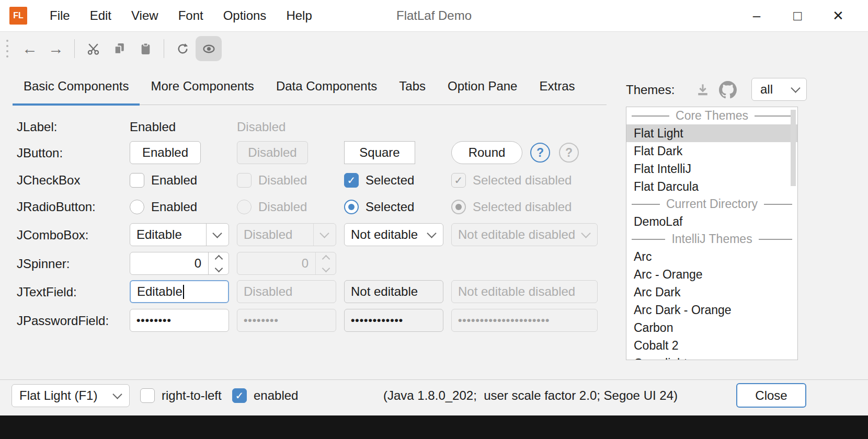 This screenshot has height=439, width=868. What do you see at coordinates (40, 153) in the screenshot?
I see `jbutton-row-label: JButton:` at bounding box center [40, 153].